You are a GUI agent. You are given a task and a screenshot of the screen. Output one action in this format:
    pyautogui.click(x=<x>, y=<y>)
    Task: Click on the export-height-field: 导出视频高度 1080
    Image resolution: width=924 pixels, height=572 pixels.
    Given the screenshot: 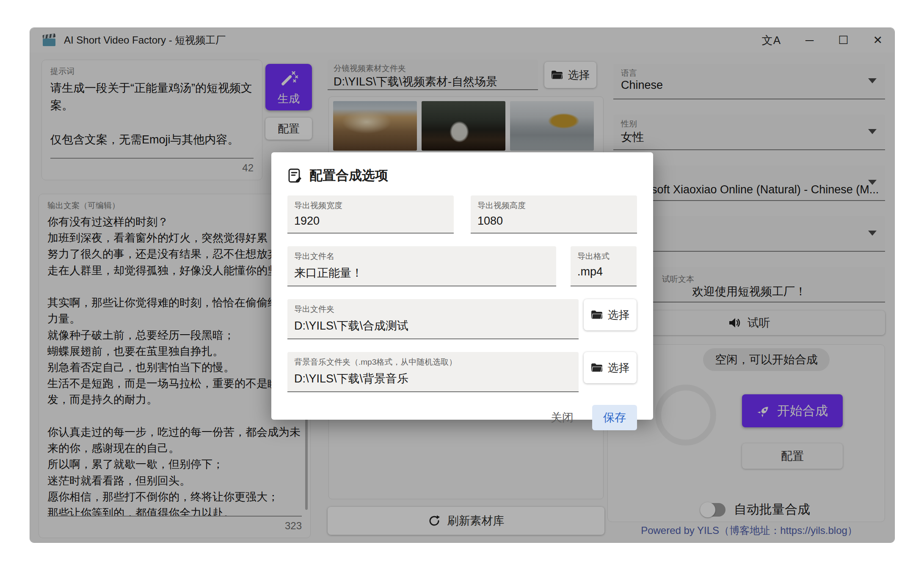 What is the action you would take?
    pyautogui.click(x=554, y=214)
    